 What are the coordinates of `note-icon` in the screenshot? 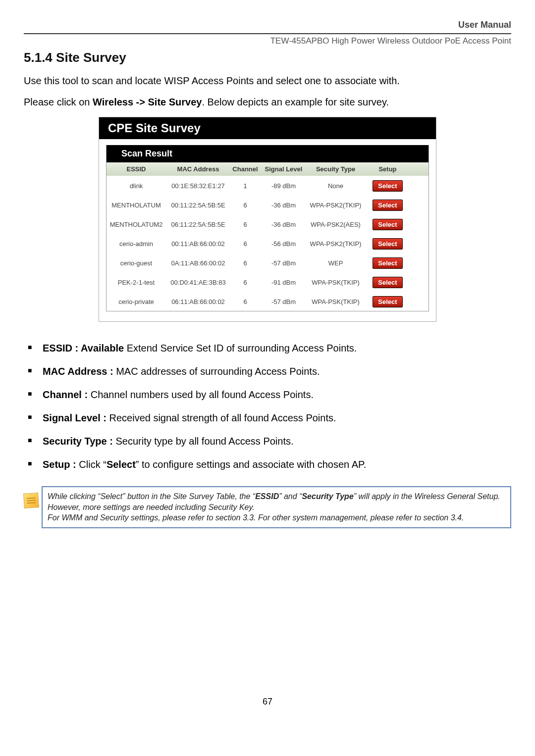 It's located at (31, 501).